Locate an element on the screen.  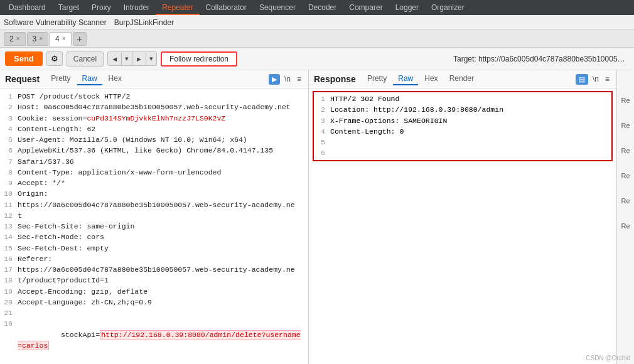
response-highlighted-block: 1HTTP/2 302 Found 2Location: http://192.… is located at coordinates (463, 126).